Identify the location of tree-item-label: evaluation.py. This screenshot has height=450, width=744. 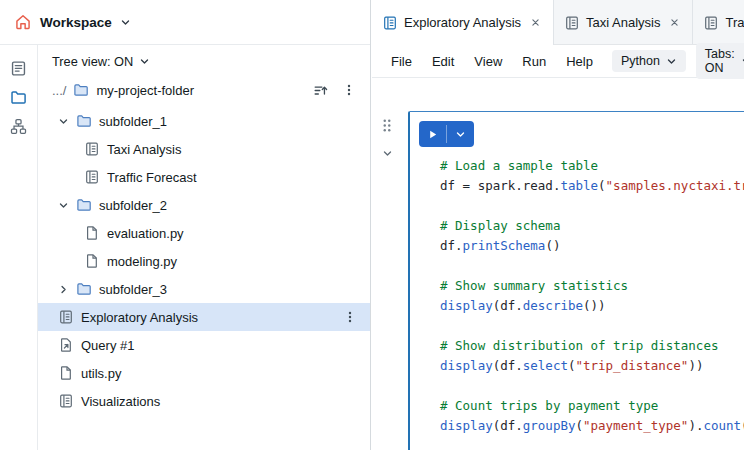
(146, 234).